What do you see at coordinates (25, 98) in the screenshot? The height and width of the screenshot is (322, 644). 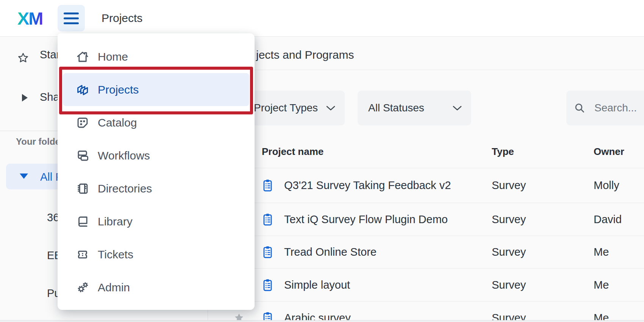 I see `caret-right-icon` at bounding box center [25, 98].